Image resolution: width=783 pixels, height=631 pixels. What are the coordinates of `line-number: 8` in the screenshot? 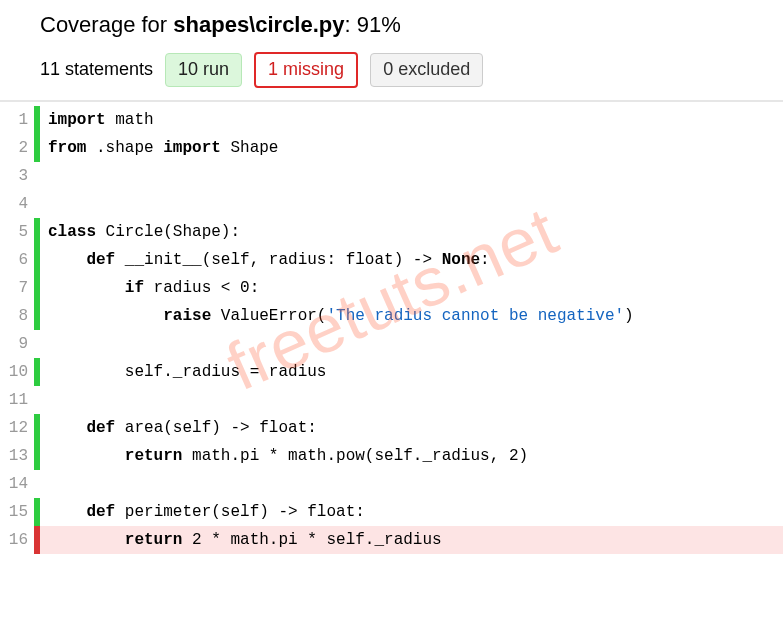 It's located at (17, 316).